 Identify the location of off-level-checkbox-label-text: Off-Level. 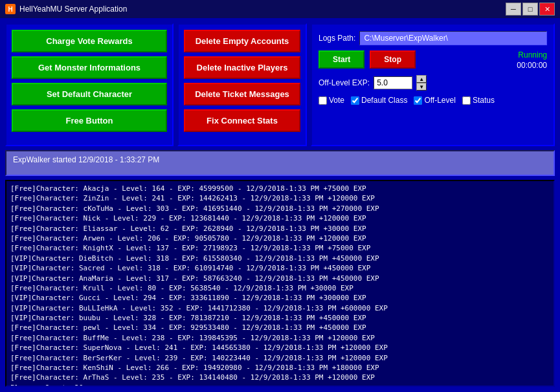
(440, 100).